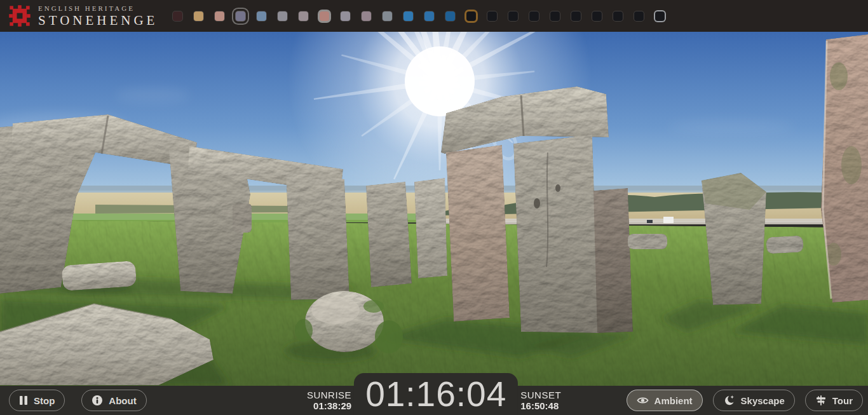 The width and height of the screenshot is (868, 415). What do you see at coordinates (98, 9) in the screenshot?
I see `brand-english-heritage: ENGLISH HERITAGE` at bounding box center [98, 9].